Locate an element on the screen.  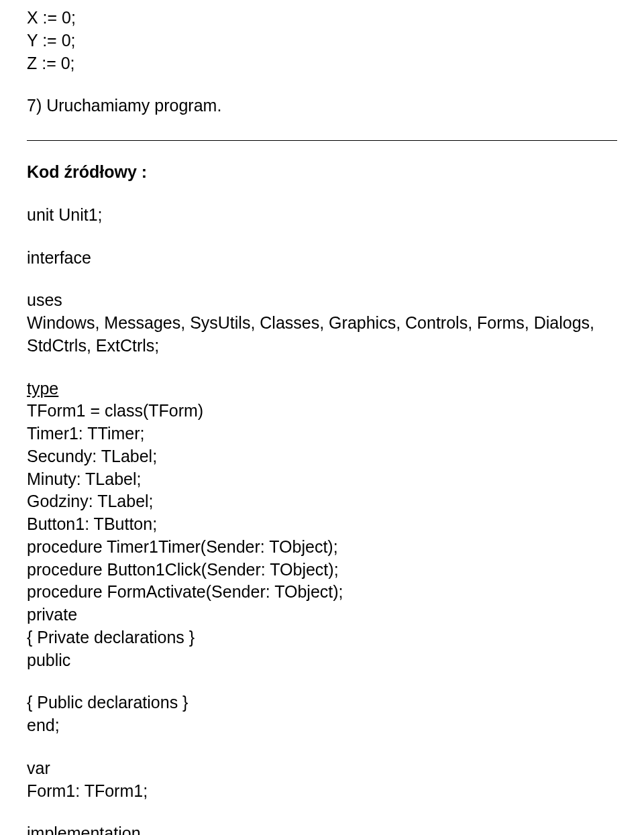
source-code-heading: Kod źródłowy : is located at coordinates (322, 172).